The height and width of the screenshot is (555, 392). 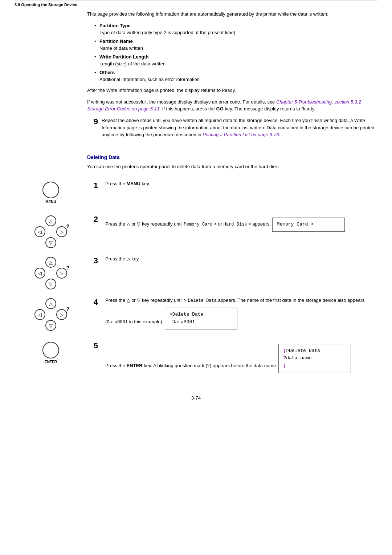 I want to click on deleting-heading: Deleting Data, so click(x=232, y=157).